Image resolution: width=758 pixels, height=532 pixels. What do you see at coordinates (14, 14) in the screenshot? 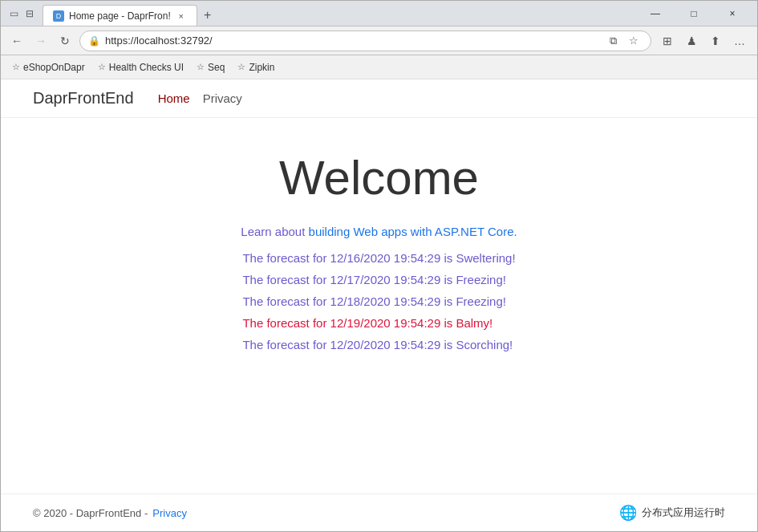
I see `window-menu-icon: ▭` at bounding box center [14, 14].